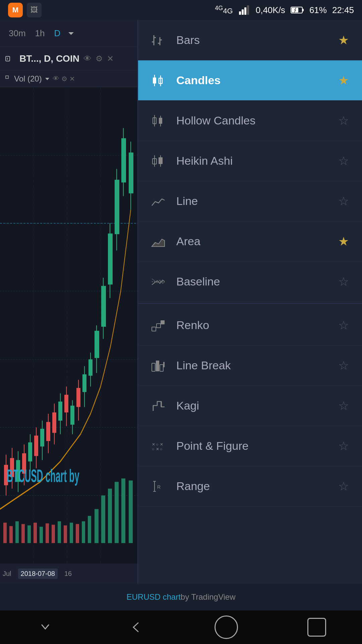 The image size is (362, 644). Describe the element at coordinates (43, 476) in the screenshot. I see `svg-text: BTCUSD chart by` at that location.